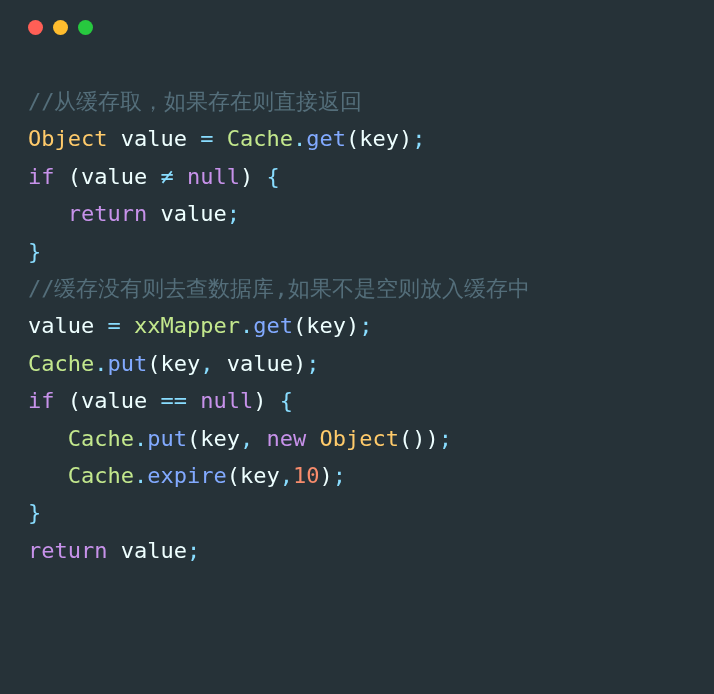  What do you see at coordinates (357, 18) in the screenshot?
I see `window-traffic-lights` at bounding box center [357, 18].